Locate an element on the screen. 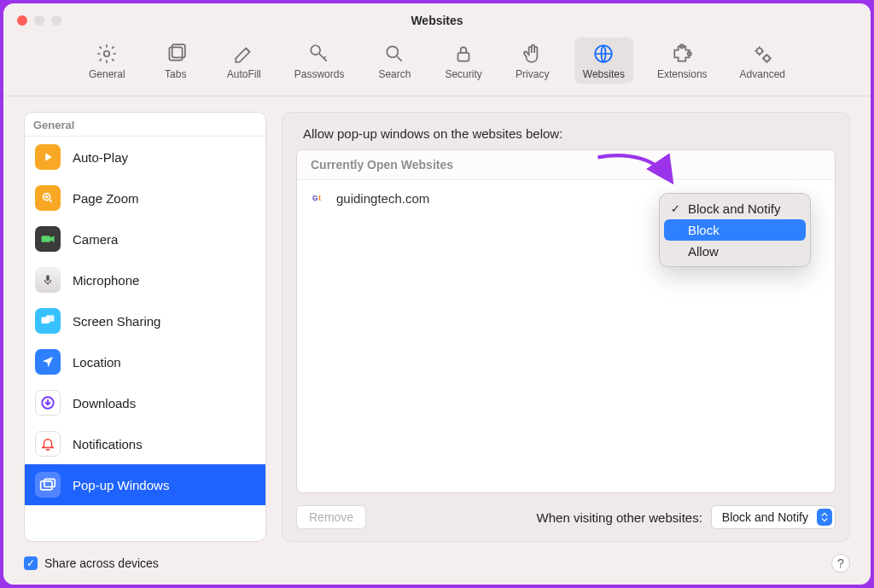 The width and height of the screenshot is (874, 588). sidebar-item-notifications: Notifications is located at coordinates (145, 444).